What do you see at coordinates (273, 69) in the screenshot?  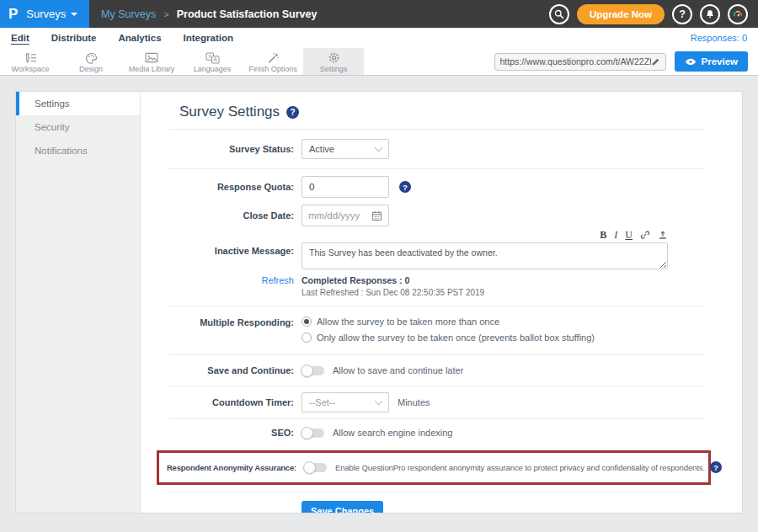 I see `tab-finish-options-label: Finish Options` at bounding box center [273, 69].